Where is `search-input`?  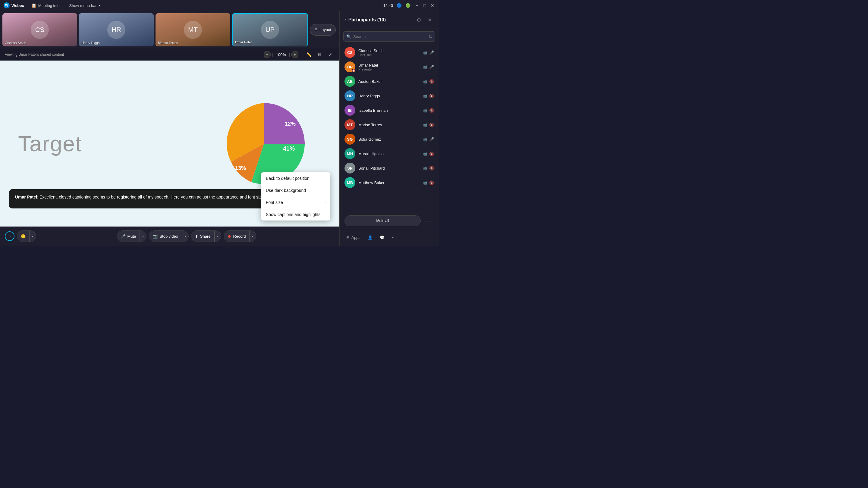
search-input is located at coordinates (390, 36).